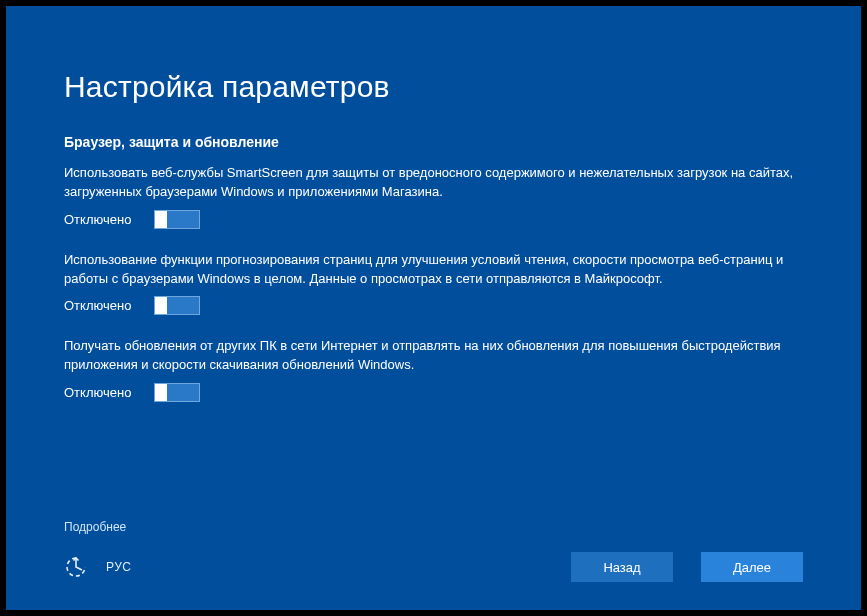 The width and height of the screenshot is (867, 616). What do you see at coordinates (434, 183) in the screenshot?
I see `setting-desc: Использовать веб-службы SmartScreen для …` at bounding box center [434, 183].